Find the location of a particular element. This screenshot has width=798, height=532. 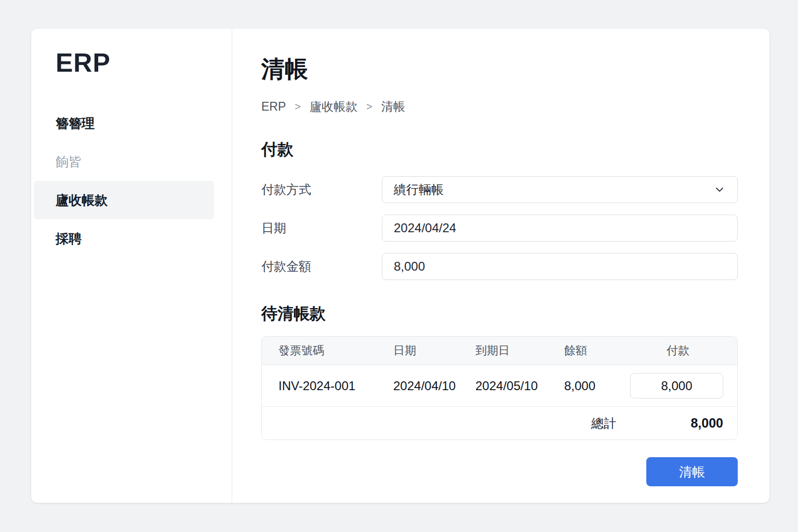

payment-date-input is located at coordinates (560, 228).